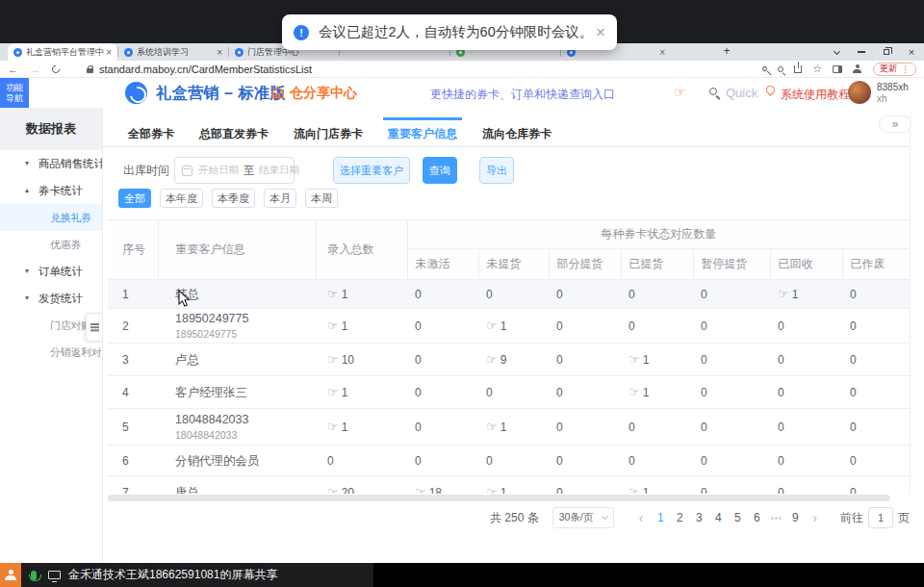  What do you see at coordinates (713, 91) in the screenshot?
I see `search-icon` at bounding box center [713, 91].